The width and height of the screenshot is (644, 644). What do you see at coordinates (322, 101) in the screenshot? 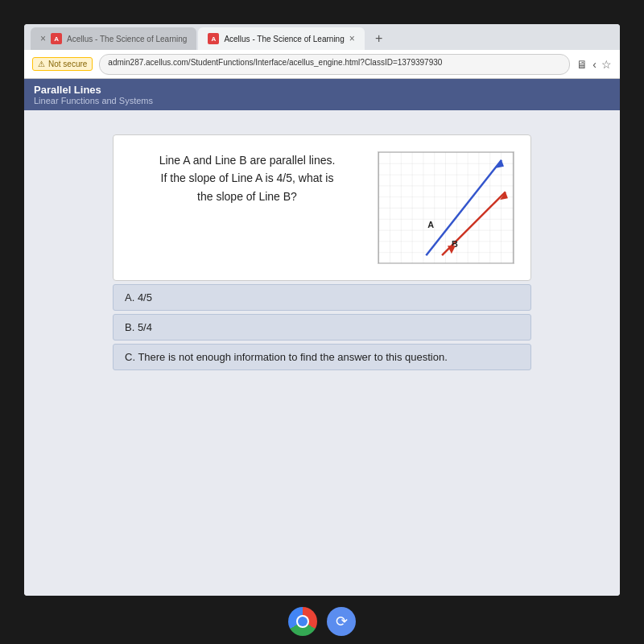
I see `page-subtitle: Linear Functions and Systems` at bounding box center [322, 101].